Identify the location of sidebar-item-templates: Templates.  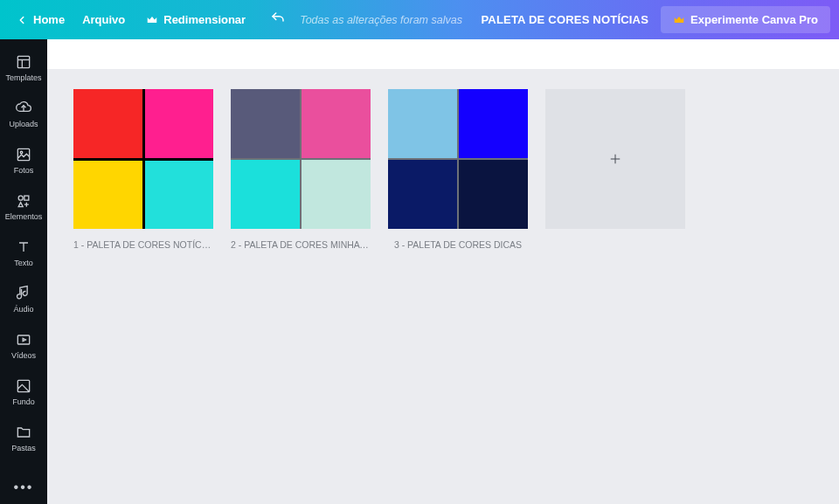
(24, 68).